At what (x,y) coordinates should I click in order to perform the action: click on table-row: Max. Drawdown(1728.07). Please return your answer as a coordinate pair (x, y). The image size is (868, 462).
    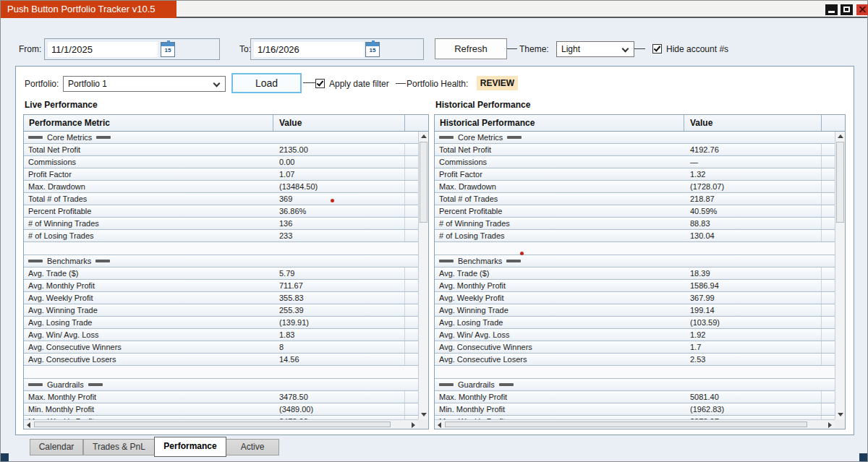
    Looking at the image, I should click on (635, 187).